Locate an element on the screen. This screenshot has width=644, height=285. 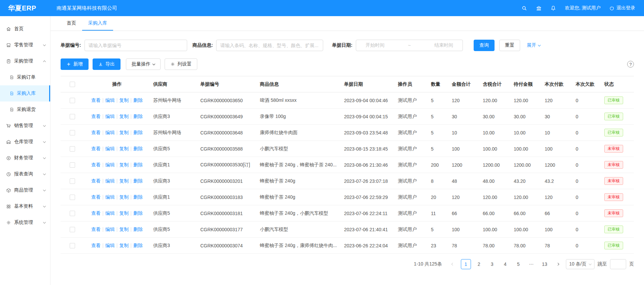
page-button-4: 4 is located at coordinates (505, 264).